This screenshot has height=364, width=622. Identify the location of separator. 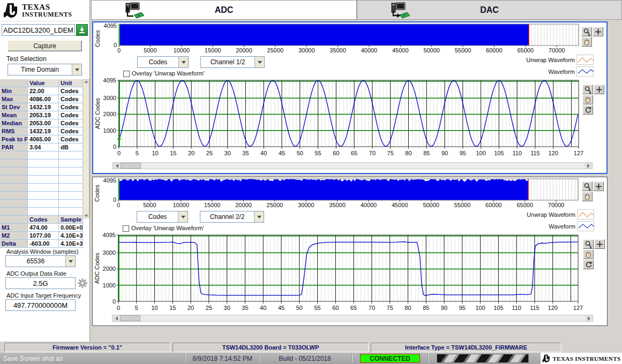
(352, 359).